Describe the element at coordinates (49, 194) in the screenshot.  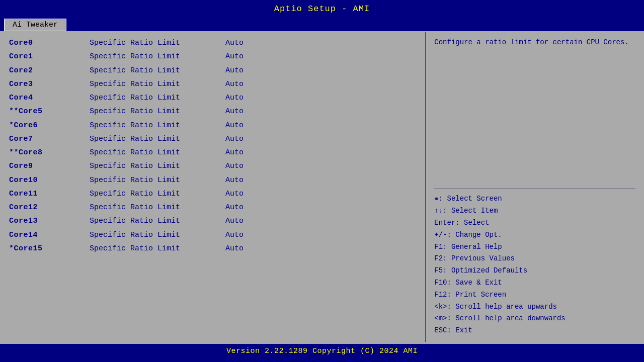
I see `core-label: Core11` at that location.